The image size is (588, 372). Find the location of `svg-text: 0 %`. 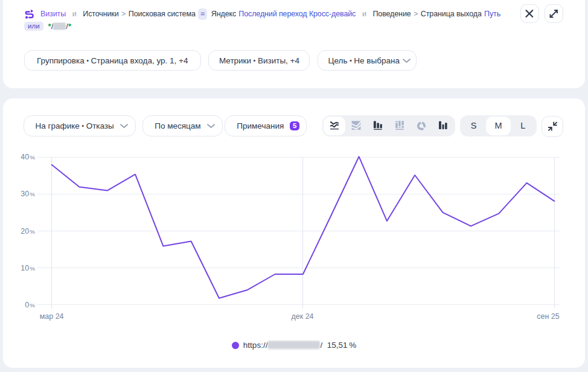

svg-text: 0 % is located at coordinates (30, 305).